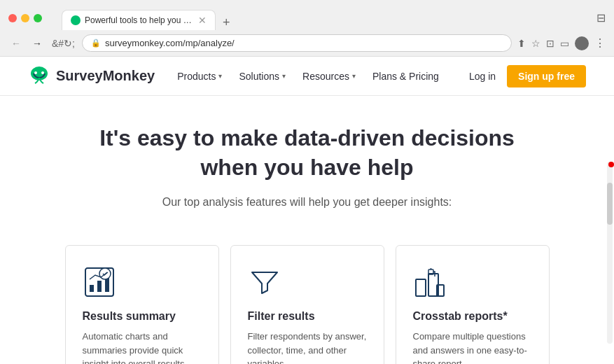 This screenshot has width=614, height=364. What do you see at coordinates (307, 347) in the screenshot?
I see `card-filter-results-desc: Filter respondents by answer, collector,…` at bounding box center [307, 347].